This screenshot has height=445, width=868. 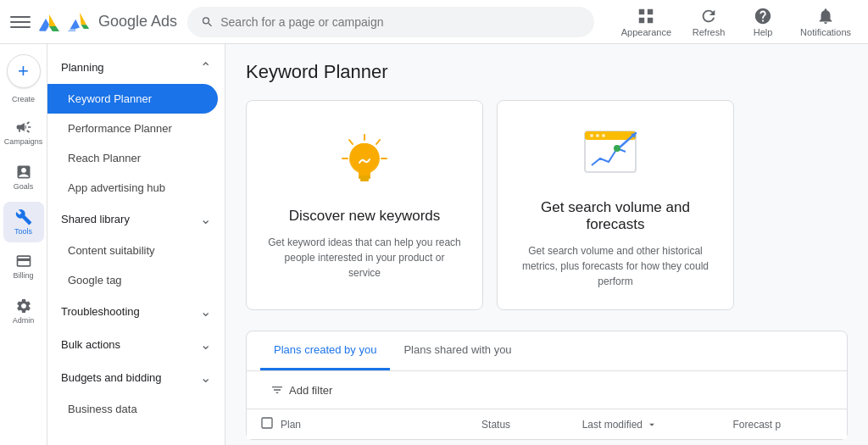 I want to click on sidebar-item-goals: Goals, so click(x=24, y=178).